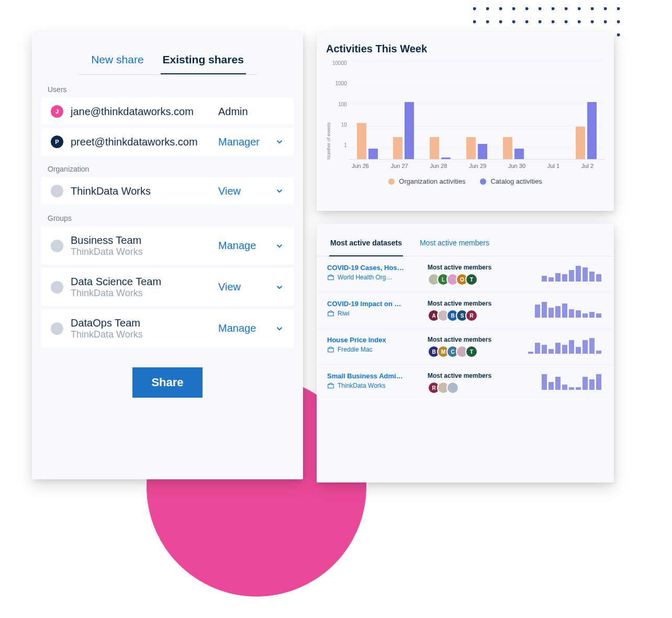 This screenshot has height=618, width=672. What do you see at coordinates (167, 246) in the screenshot?
I see `group-row: Business TeamThinkData WorksManage` at bounding box center [167, 246].